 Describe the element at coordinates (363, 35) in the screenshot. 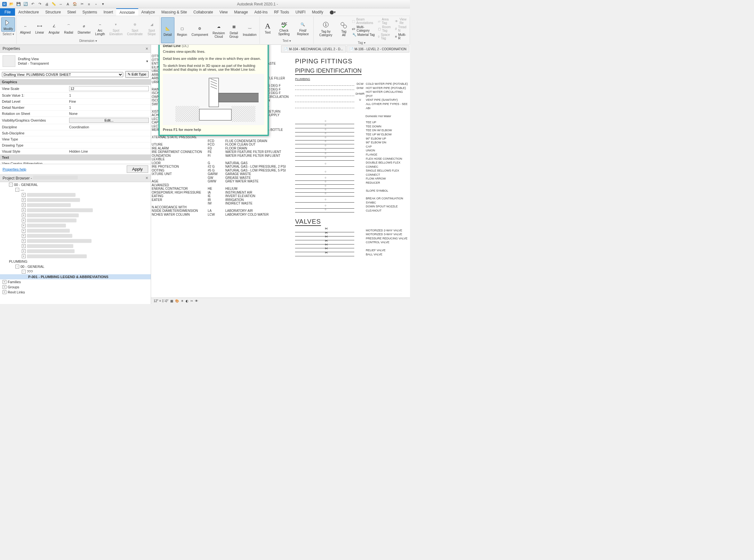

I see `material-tag-button: 🔧Material Tag` at that location.